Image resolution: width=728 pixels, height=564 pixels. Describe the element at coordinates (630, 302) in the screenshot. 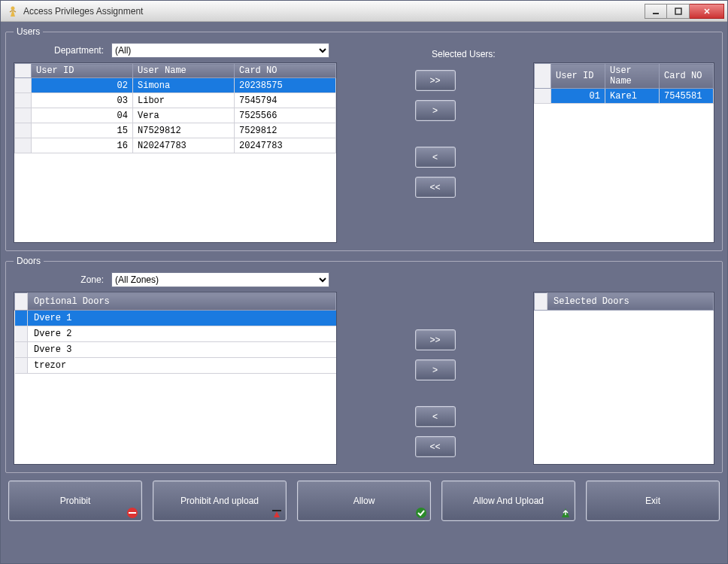

I see `column-header: Selected Doors` at that location.